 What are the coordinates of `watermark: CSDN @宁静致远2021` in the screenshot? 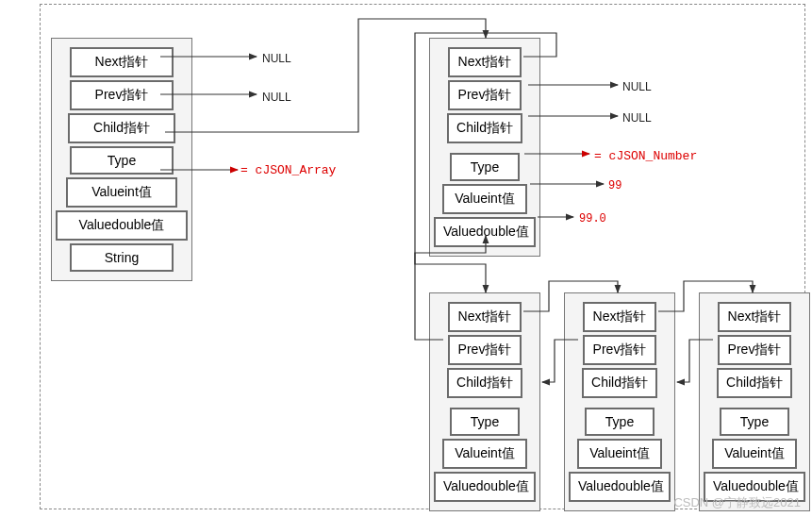 It's located at (737, 503).